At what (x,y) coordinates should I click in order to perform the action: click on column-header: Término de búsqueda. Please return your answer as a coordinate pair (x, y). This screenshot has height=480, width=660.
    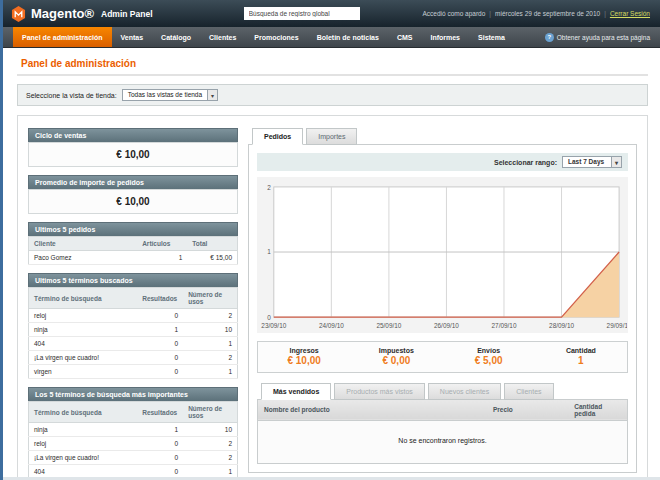
    Looking at the image, I should click on (84, 412).